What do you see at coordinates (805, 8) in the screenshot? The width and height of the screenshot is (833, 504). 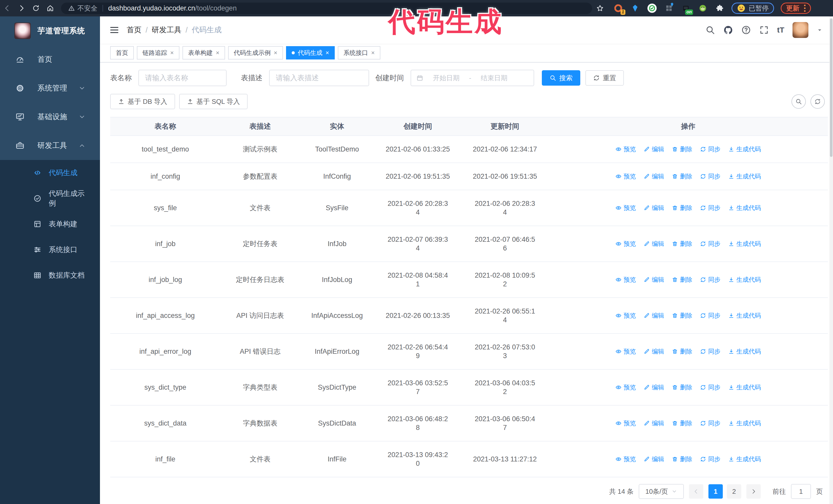 I see `browser-menu-dots-icon` at bounding box center [805, 8].